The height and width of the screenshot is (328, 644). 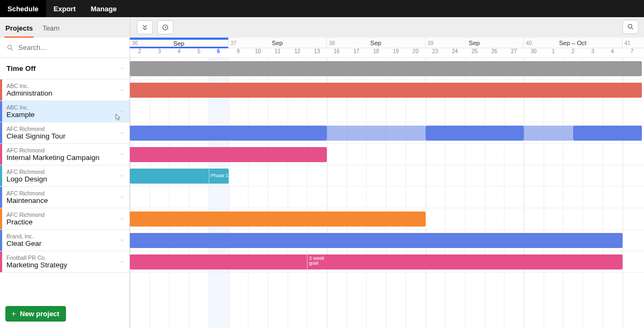 I want to click on project-row-afc-imc: AFC RichmondInternal Marketing Campaign, so click(x=64, y=155).